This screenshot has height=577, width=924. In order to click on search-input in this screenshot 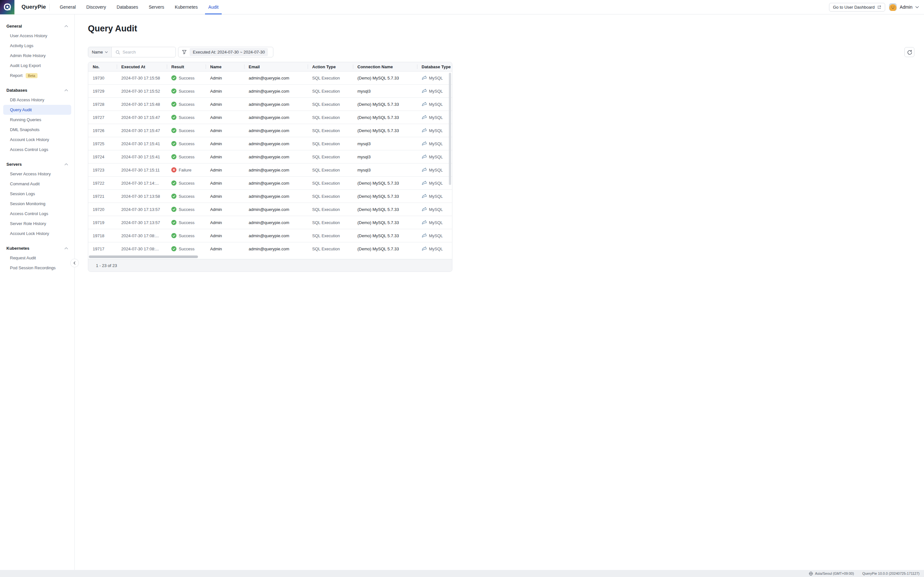, I will do `click(147, 52)`.